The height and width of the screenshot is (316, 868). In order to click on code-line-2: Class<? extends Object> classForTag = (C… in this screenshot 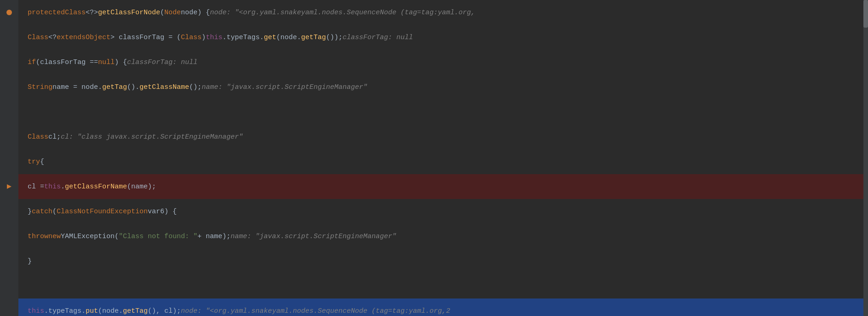, I will do `click(443, 37)`.